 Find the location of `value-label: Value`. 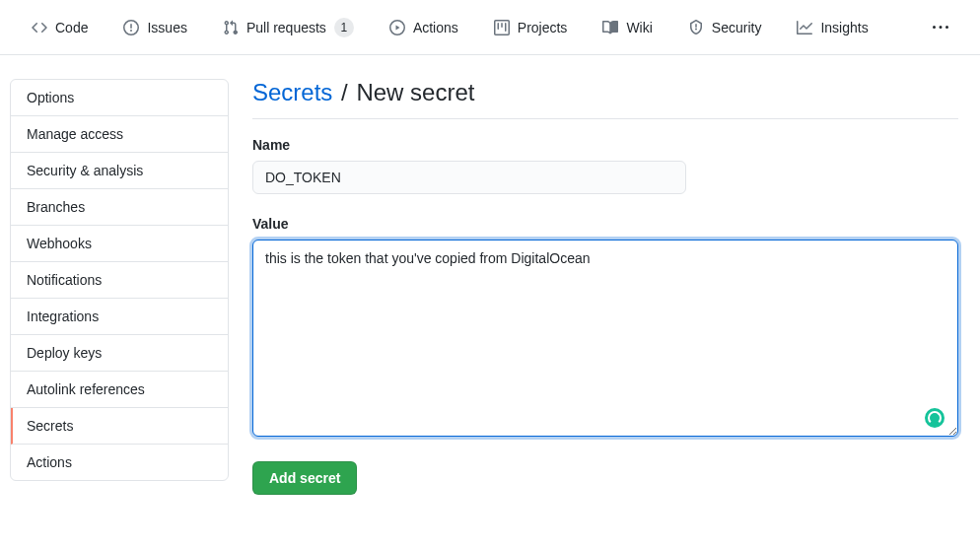

value-label: Value is located at coordinates (605, 224).